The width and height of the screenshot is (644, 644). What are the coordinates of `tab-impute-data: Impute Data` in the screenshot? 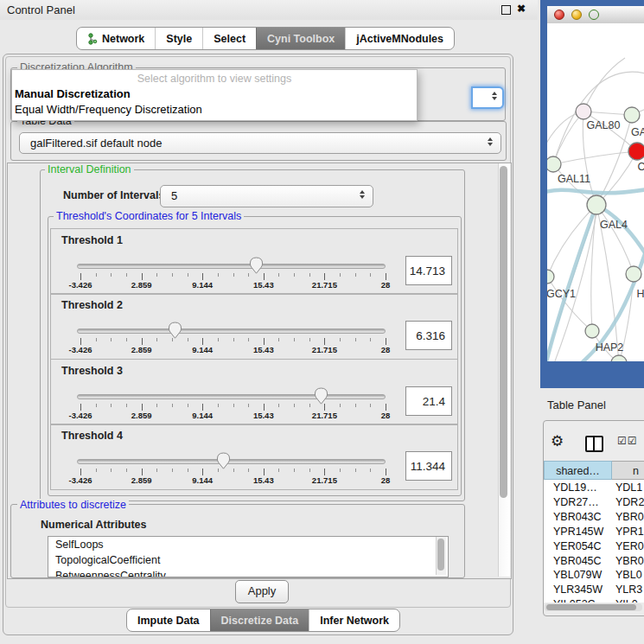 It's located at (169, 621).